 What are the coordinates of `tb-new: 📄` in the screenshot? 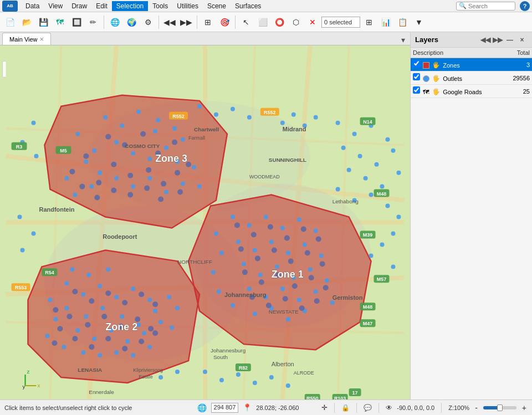 It's located at (10, 22).